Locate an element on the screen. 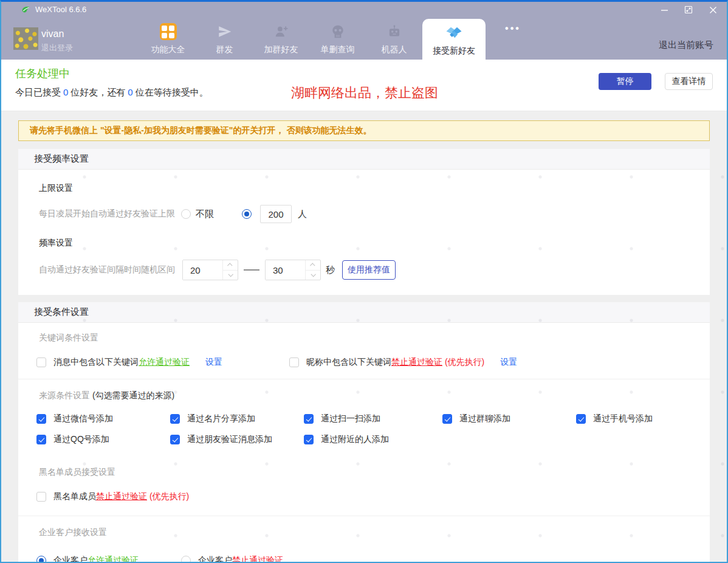 Image resolution: width=728 pixels, height=563 pixels. blacklist-checkbox is located at coordinates (41, 497).